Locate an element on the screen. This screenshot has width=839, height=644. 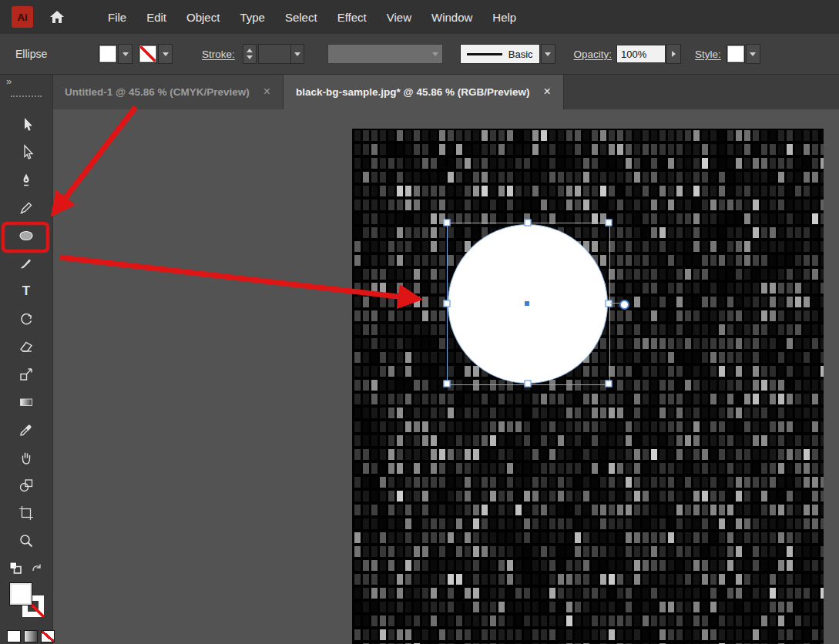
eraser-tool is located at coordinates (26, 347).